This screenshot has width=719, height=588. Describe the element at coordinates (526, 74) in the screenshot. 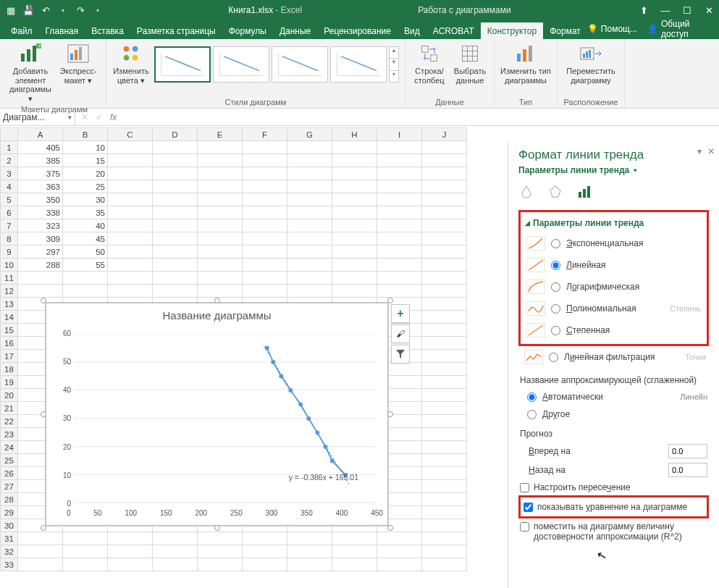

I see `group-type: Изменить тип диаграммы Тип` at that location.